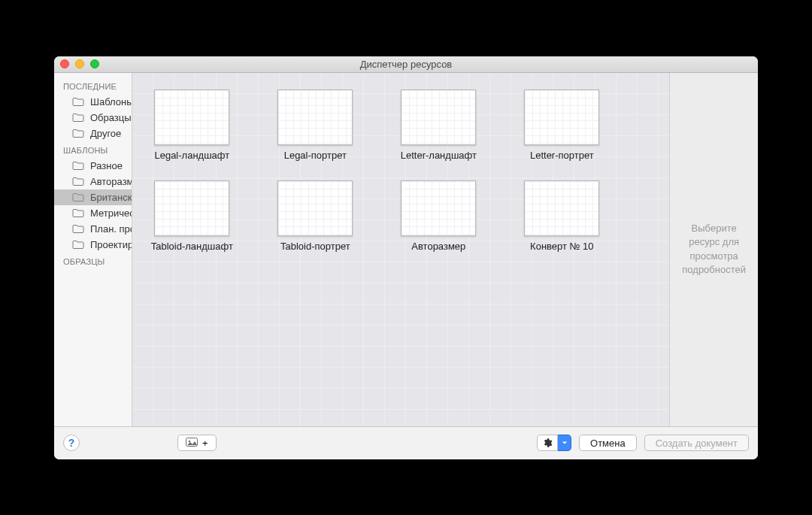 This screenshot has width=812, height=515. Describe the element at coordinates (111, 197) in the screenshot. I see `sidebar-item-label: Британские ед.` at that location.